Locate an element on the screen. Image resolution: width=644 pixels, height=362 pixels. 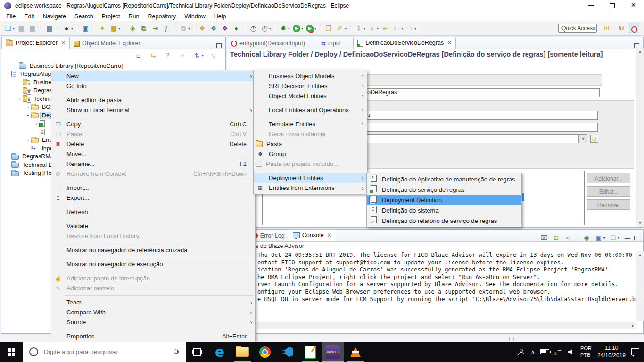
form-button: Remover is located at coordinates (609, 205).